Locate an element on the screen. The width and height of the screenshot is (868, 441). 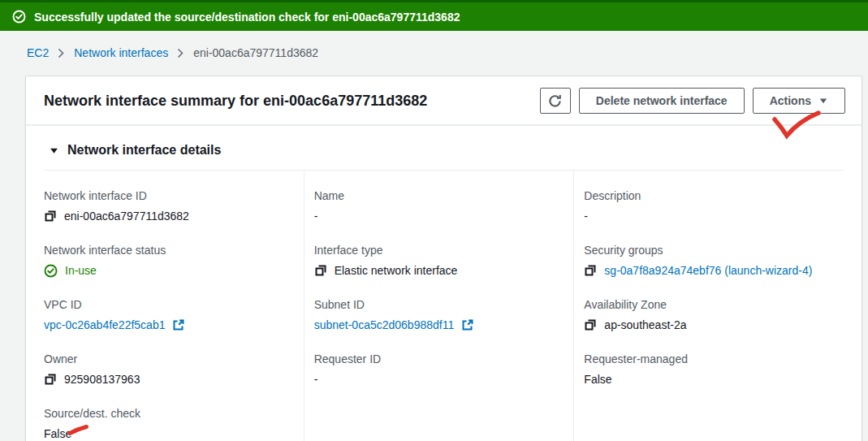
refresh-icon is located at coordinates (555, 101).